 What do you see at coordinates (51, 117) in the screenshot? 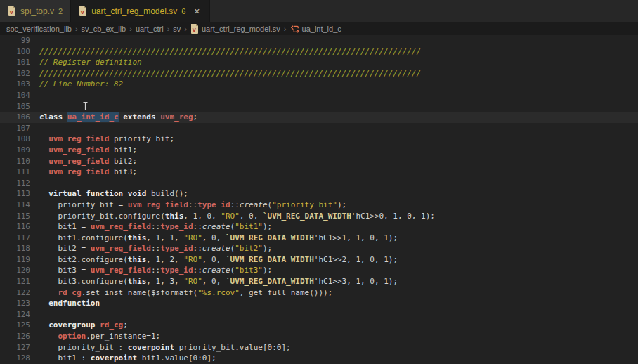
I see `code-token: class` at bounding box center [51, 117].